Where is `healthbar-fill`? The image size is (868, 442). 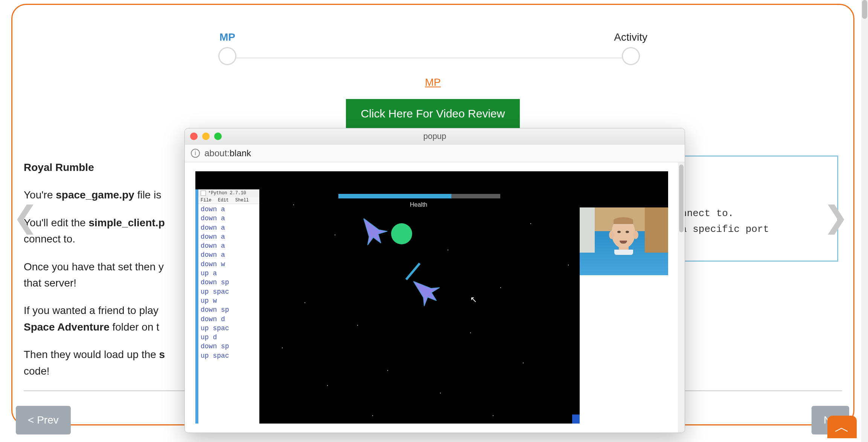 healthbar-fill is located at coordinates (395, 196).